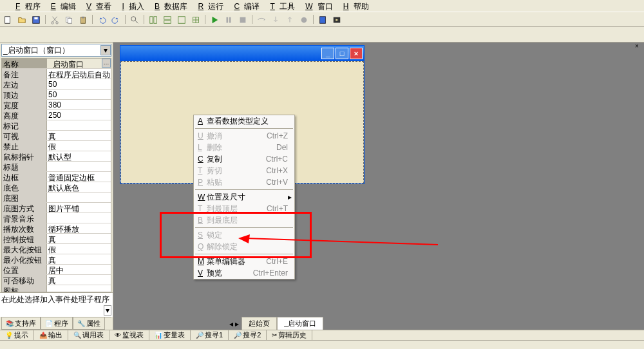  What do you see at coordinates (167, 20) in the screenshot?
I see `tb-t2` at bounding box center [167, 20].